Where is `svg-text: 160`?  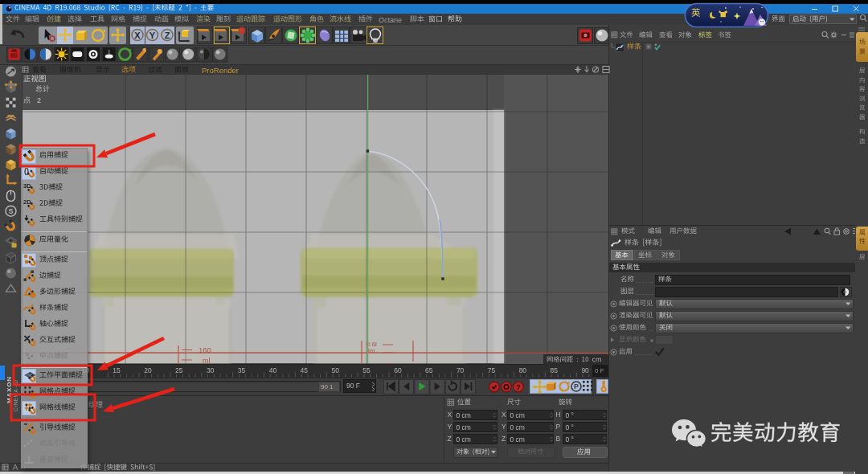 svg-text: 160 is located at coordinates (205, 350).